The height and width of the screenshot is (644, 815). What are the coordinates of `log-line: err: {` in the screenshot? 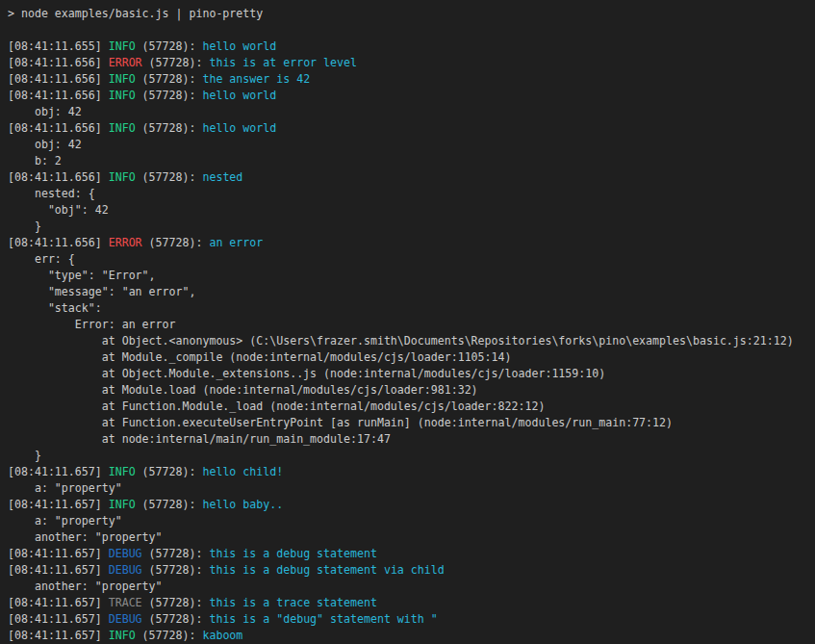 It's located at (408, 260).